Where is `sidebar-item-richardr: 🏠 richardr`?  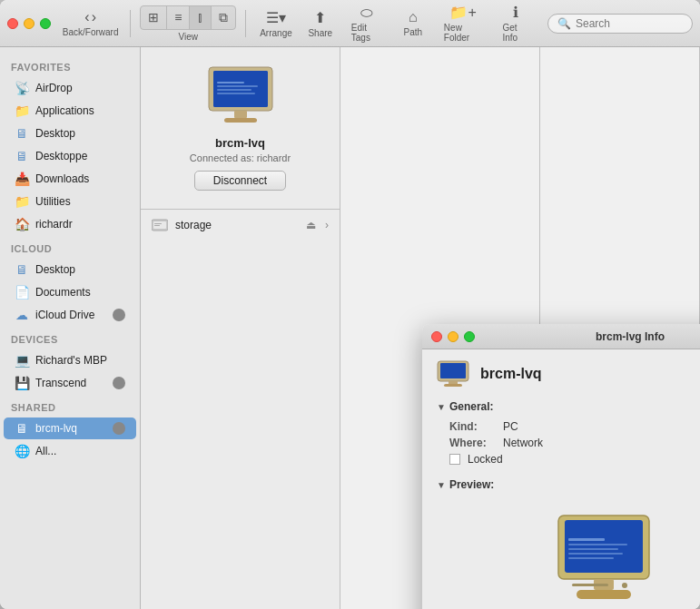 sidebar-item-richardr: 🏠 richardr is located at coordinates (70, 224).